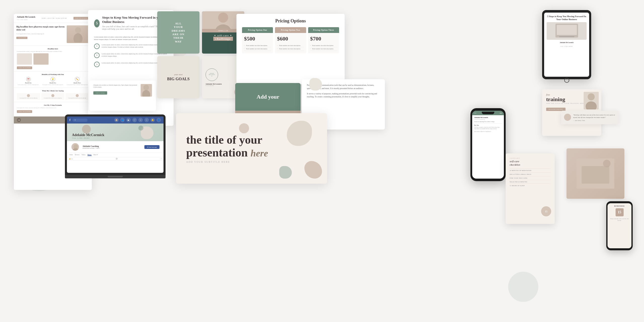 The height and width of the screenshot is (322, 644). What do you see at coordinates (53, 79) in the screenshot?
I see `site-benefits-section: Benefits of Working with You ⏰ Benefit O…` at bounding box center [53, 79].